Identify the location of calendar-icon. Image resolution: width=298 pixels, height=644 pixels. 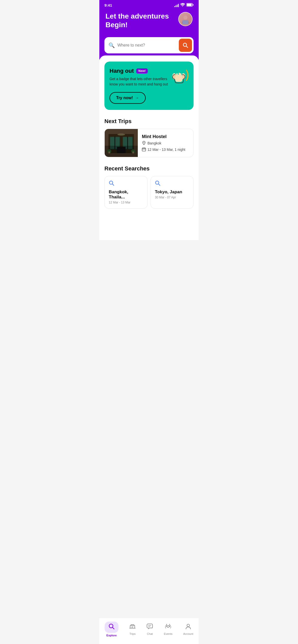
(144, 150).